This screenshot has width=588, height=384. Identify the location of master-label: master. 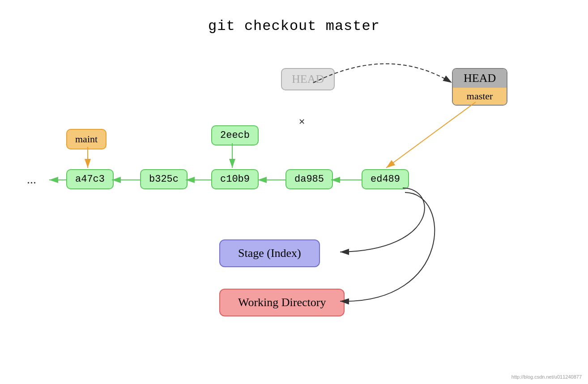
(480, 96).